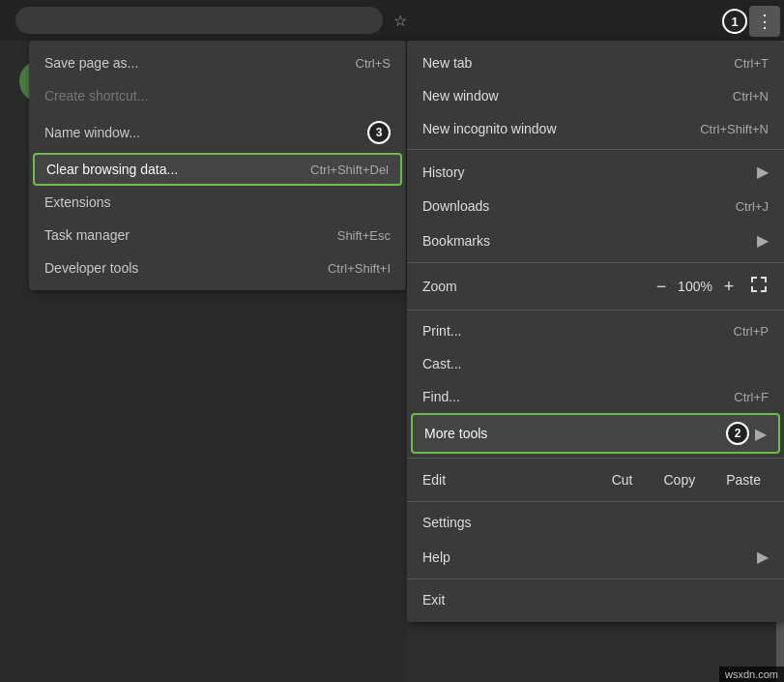 Image resolution: width=784 pixels, height=682 pixels. Describe the element at coordinates (218, 268) in the screenshot. I see `submenu-developer-tools: Developer tools Ctrl+Shift+I` at that location.